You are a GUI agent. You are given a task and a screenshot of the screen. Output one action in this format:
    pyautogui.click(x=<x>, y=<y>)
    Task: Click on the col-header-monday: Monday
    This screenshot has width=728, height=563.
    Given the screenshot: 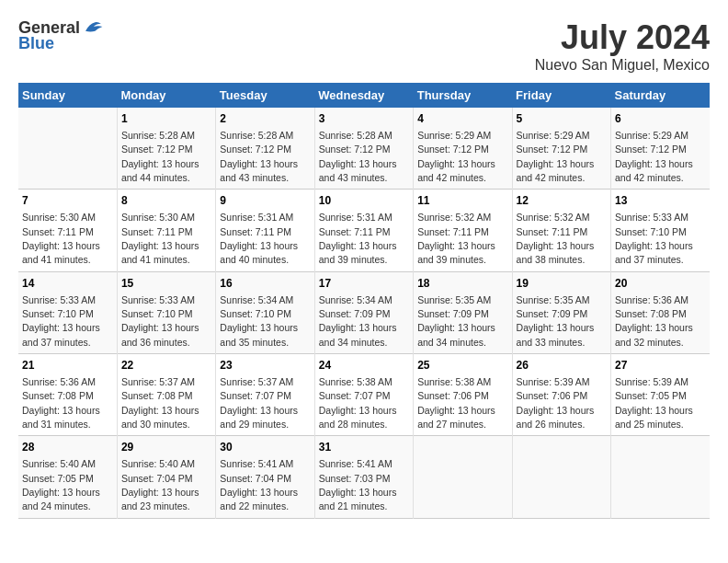 What is the action you would take?
    pyautogui.click(x=165, y=96)
    